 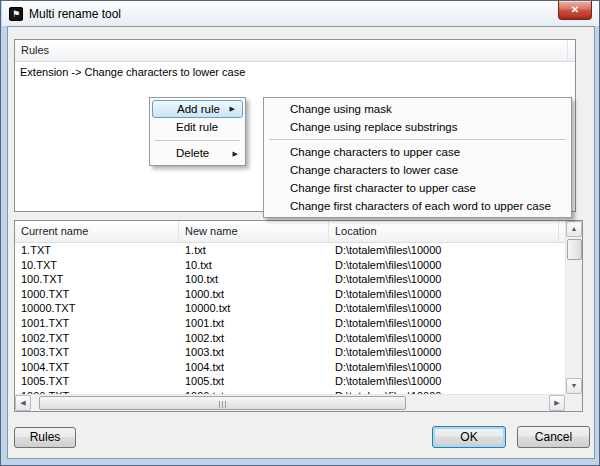 What do you see at coordinates (98, 250) in the screenshot?
I see `cell-current-name: 1.TXT` at bounding box center [98, 250].